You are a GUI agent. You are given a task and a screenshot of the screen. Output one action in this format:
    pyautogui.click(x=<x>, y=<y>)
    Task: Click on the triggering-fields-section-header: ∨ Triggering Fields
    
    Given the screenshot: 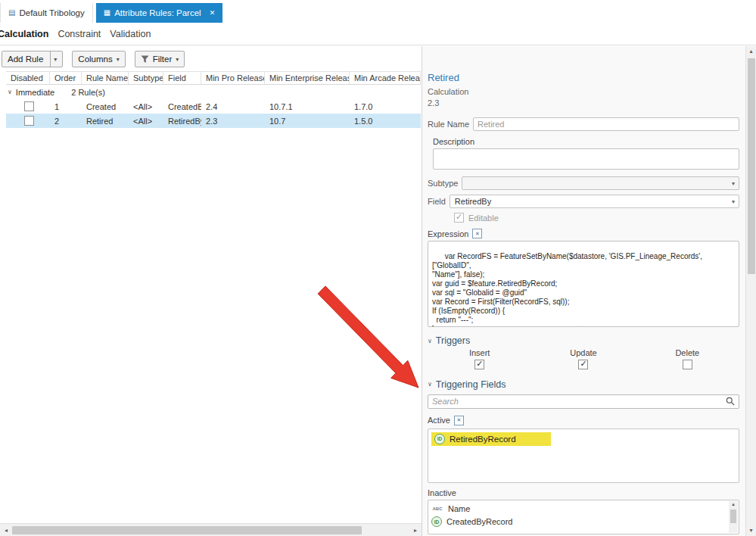 What is the action you would take?
    pyautogui.click(x=583, y=385)
    